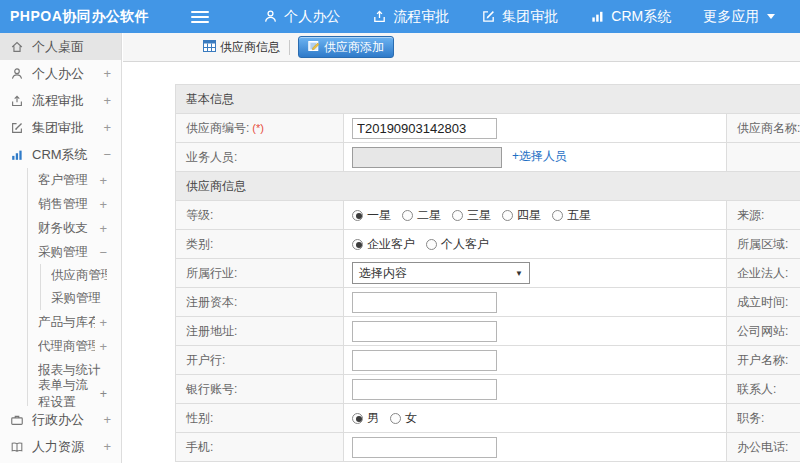 The height and width of the screenshot is (463, 800). What do you see at coordinates (764, 244) in the screenshot?
I see `field-label: 所属区域:` at bounding box center [764, 244].